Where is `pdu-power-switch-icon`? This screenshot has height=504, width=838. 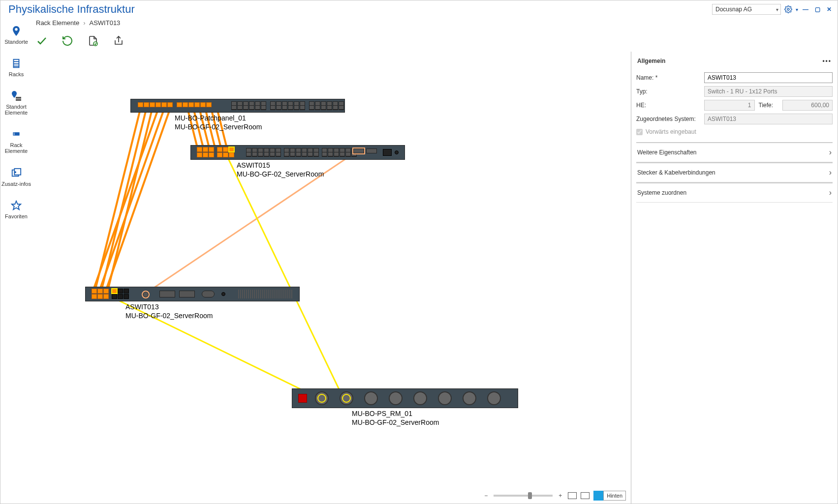 pdu-power-switch-icon is located at coordinates (303, 398).